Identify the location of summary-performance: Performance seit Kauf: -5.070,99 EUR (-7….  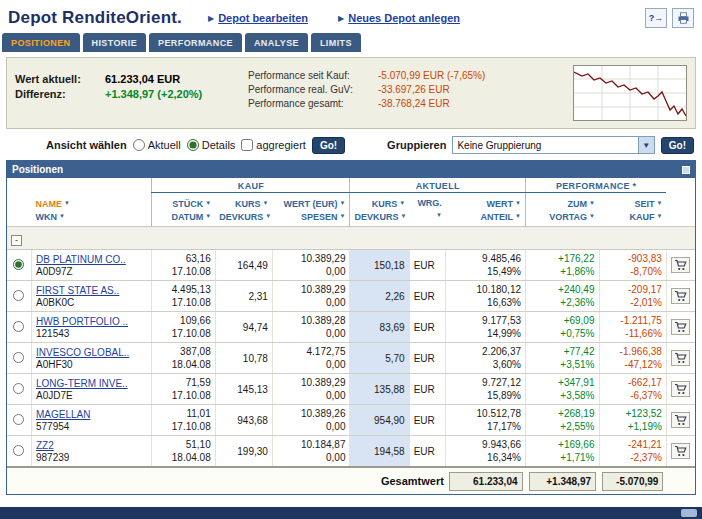
(406, 88).